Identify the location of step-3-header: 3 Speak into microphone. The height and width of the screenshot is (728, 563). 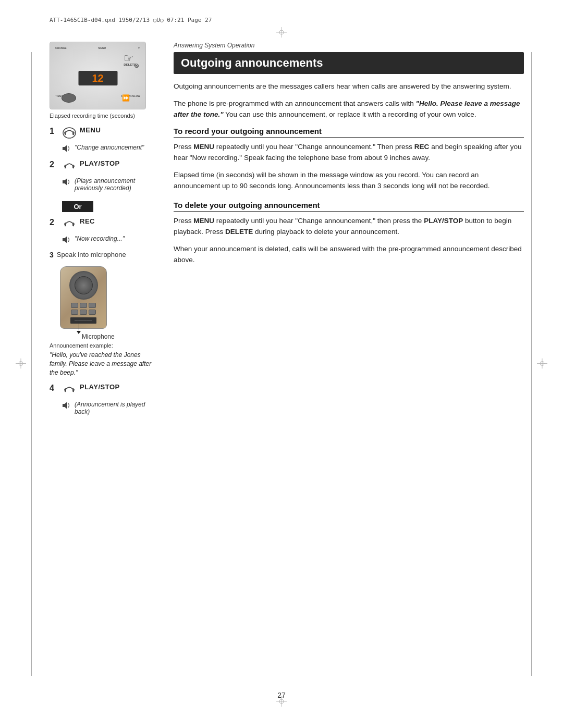
(104, 256).